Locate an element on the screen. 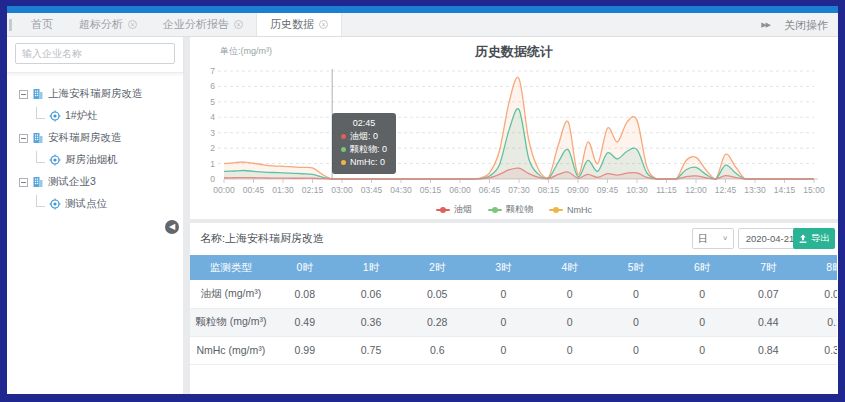  svg-text: 00:45 is located at coordinates (254, 190).